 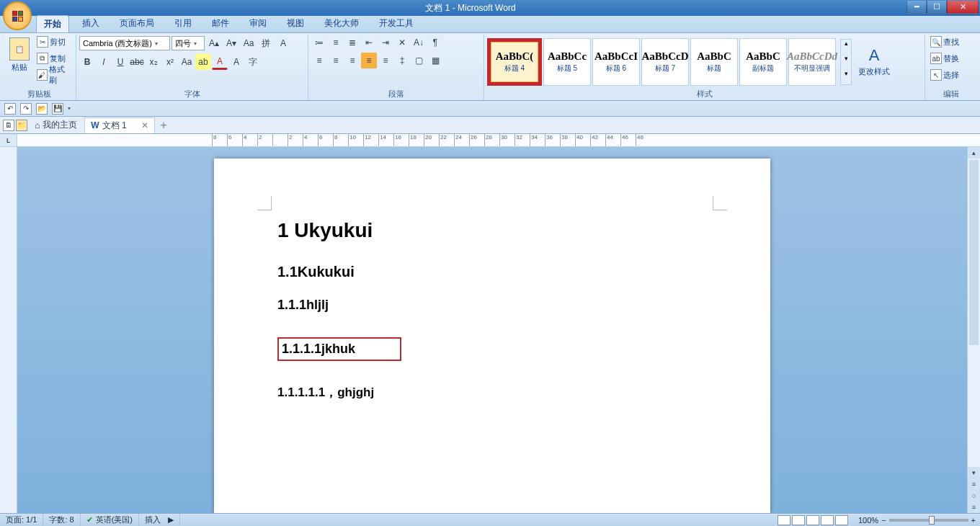 What do you see at coordinates (160, 520) in the screenshot?
I see `status-insert-mode: 插入▶` at bounding box center [160, 520].